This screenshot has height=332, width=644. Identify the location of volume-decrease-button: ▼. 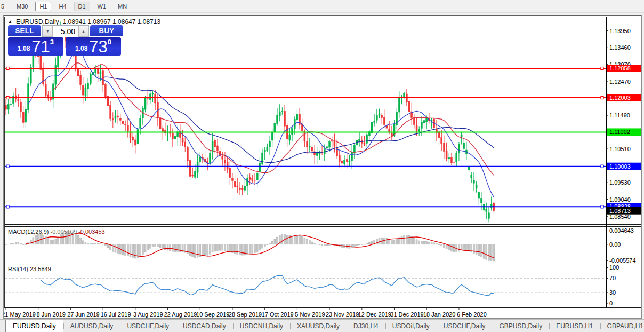
(48, 31).